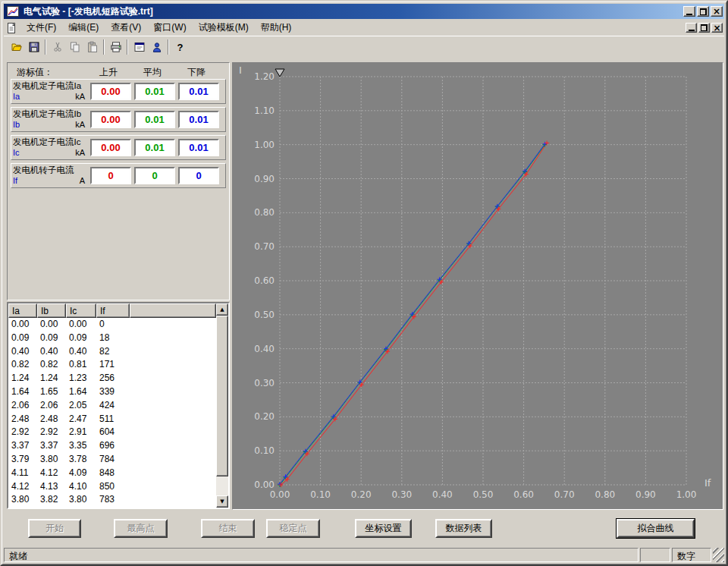 Image resolution: width=728 pixels, height=566 pixels. I want to click on column-header-Ic: Ic, so click(81, 311).